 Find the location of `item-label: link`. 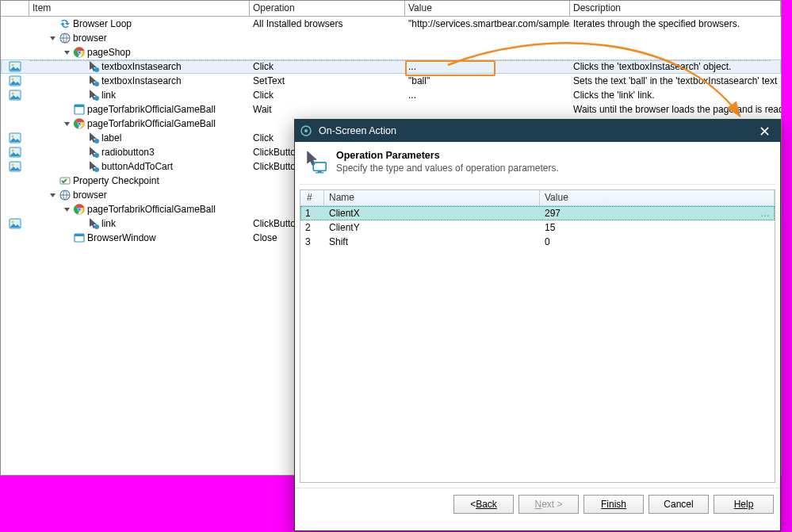

item-label: link is located at coordinates (109, 224).